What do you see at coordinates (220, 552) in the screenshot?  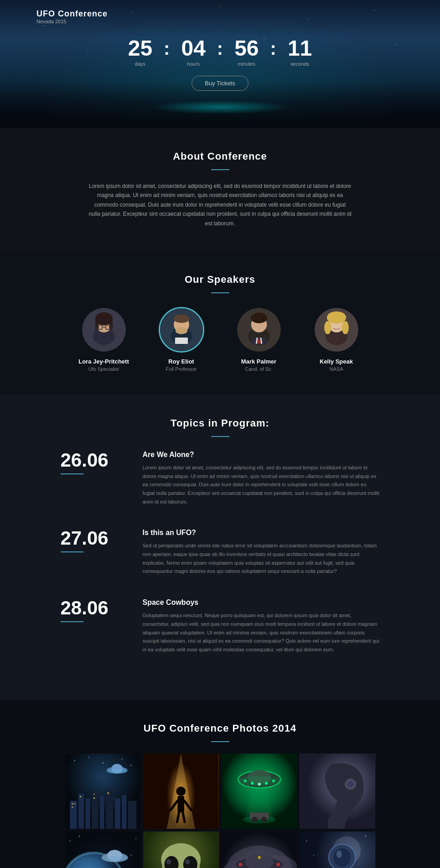 I see `topic-row-2: 27.06 Is this an UFO? Sed ut perspiciati…` at bounding box center [220, 552].